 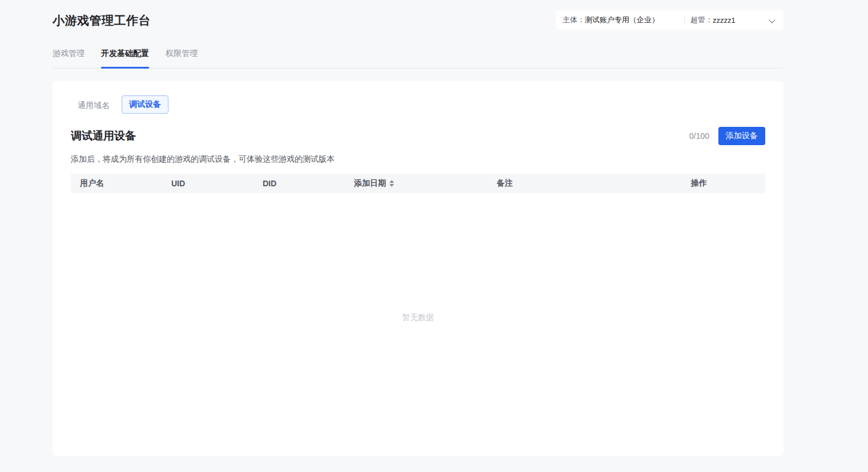 What do you see at coordinates (370, 183) in the screenshot?
I see `column-add-date-label: 添加日期` at bounding box center [370, 183].